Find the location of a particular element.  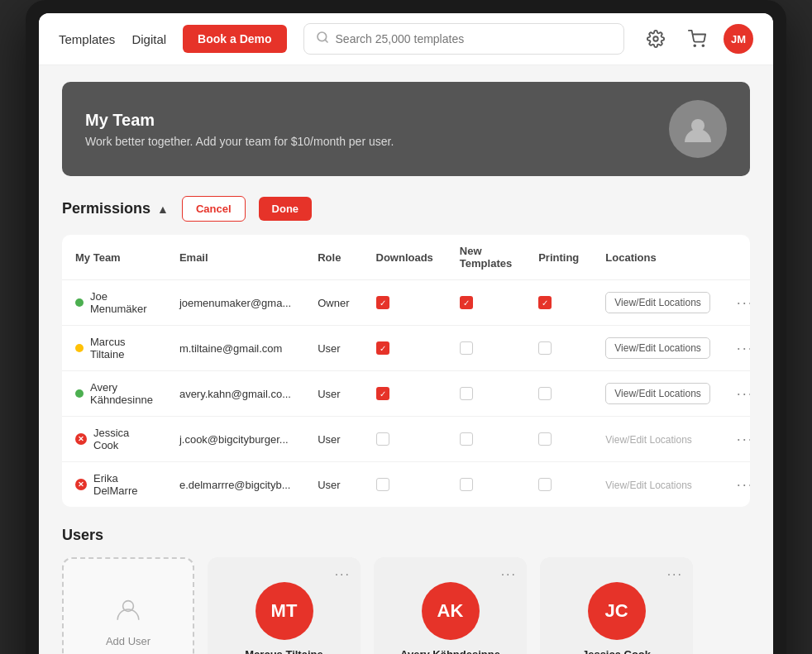

cell-email: avery.kahn@gmail.co... is located at coordinates (235, 394).